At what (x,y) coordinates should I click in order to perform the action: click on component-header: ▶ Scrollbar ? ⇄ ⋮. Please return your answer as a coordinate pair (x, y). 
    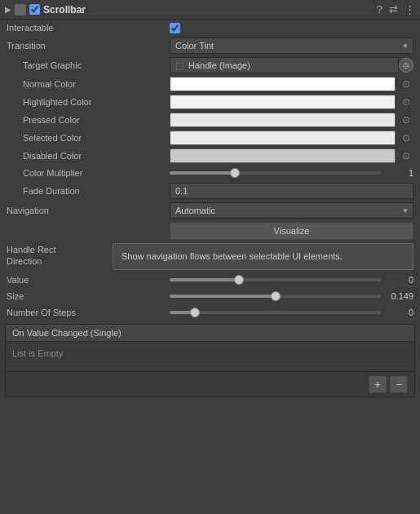
    Looking at the image, I should click on (210, 10).